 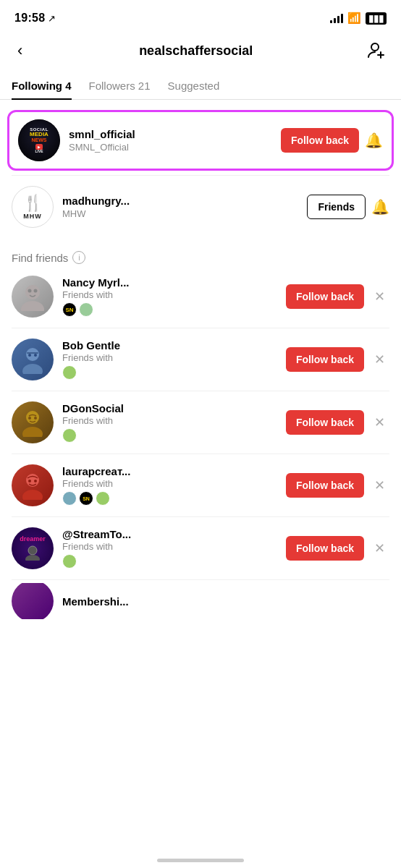 I want to click on friends-button-mhw: Friends, so click(x=336, y=207).